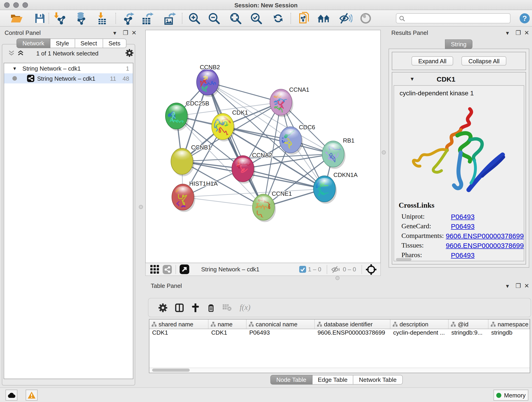  Describe the element at coordinates (40, 18) in the screenshot. I see `save-session-button` at that location.